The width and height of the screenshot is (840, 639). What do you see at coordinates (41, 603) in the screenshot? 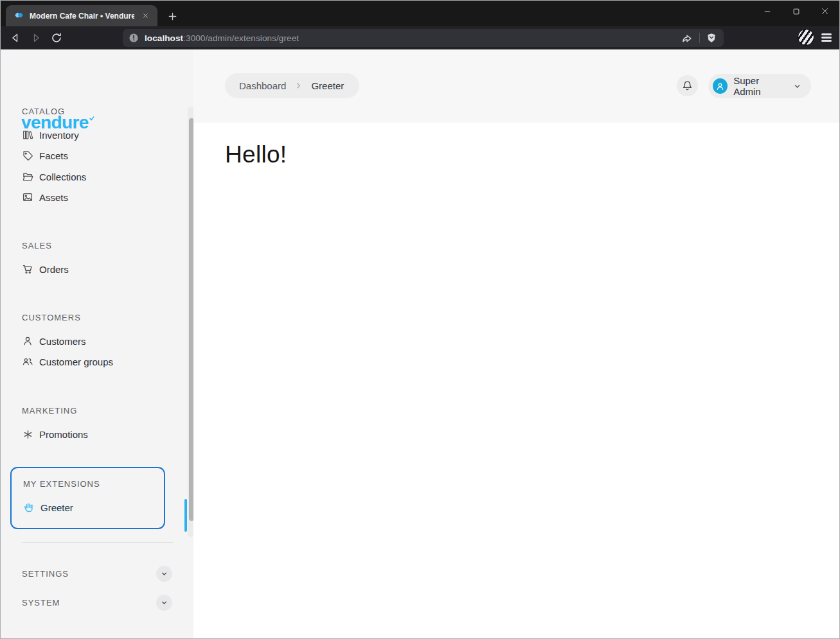
I see `section-label-system: SYSTEM` at bounding box center [41, 603].